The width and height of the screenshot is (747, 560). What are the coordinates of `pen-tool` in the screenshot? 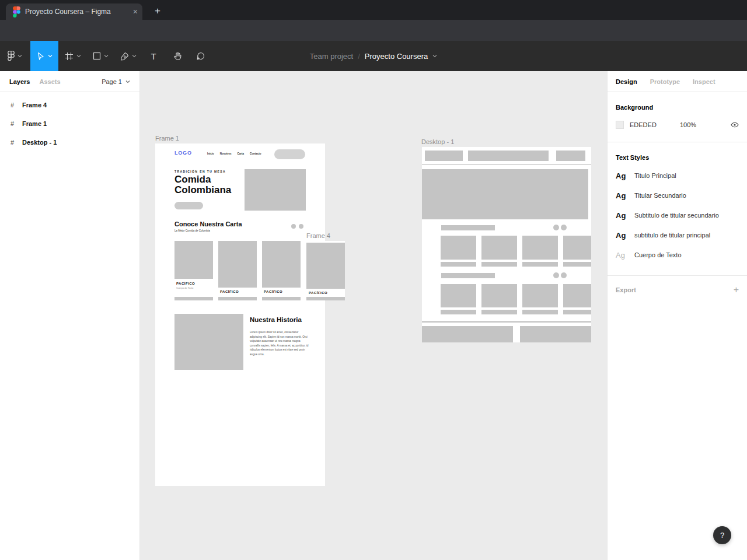 It's located at (128, 56).